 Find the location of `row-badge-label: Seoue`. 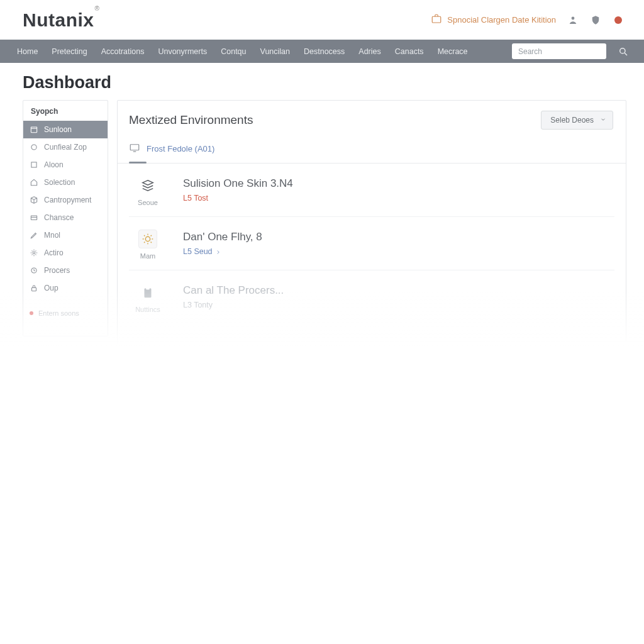

row-badge-label: Seoue is located at coordinates (148, 203).